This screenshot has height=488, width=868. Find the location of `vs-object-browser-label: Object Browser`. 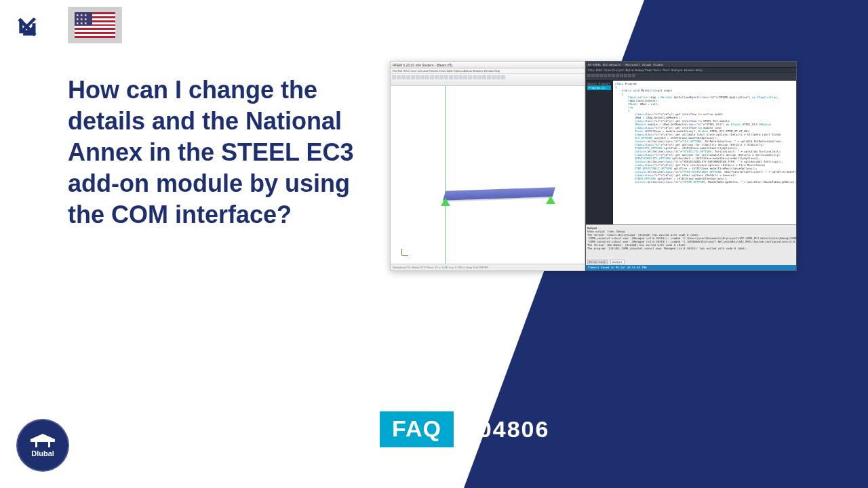

vs-object-browser-label: Object Browser is located at coordinates (599, 84).